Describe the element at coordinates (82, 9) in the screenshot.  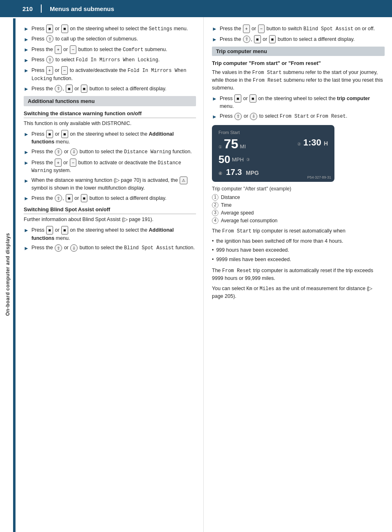
I see `header-title: Menus and submenus` at that location.